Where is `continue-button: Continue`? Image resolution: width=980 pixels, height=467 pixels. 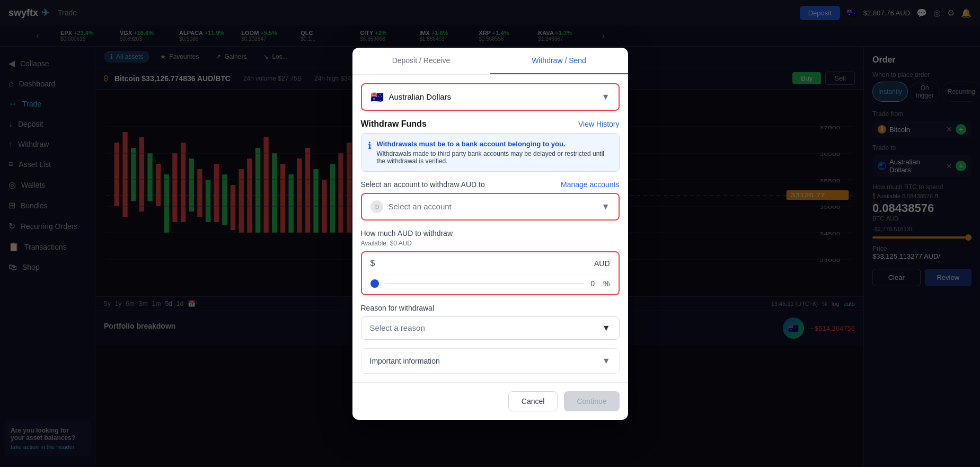 continue-button: Continue is located at coordinates (591, 401).